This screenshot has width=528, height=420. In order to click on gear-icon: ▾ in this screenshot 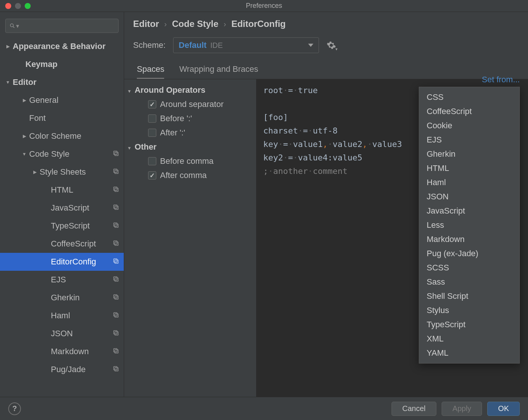, I will do `click(331, 45)`.